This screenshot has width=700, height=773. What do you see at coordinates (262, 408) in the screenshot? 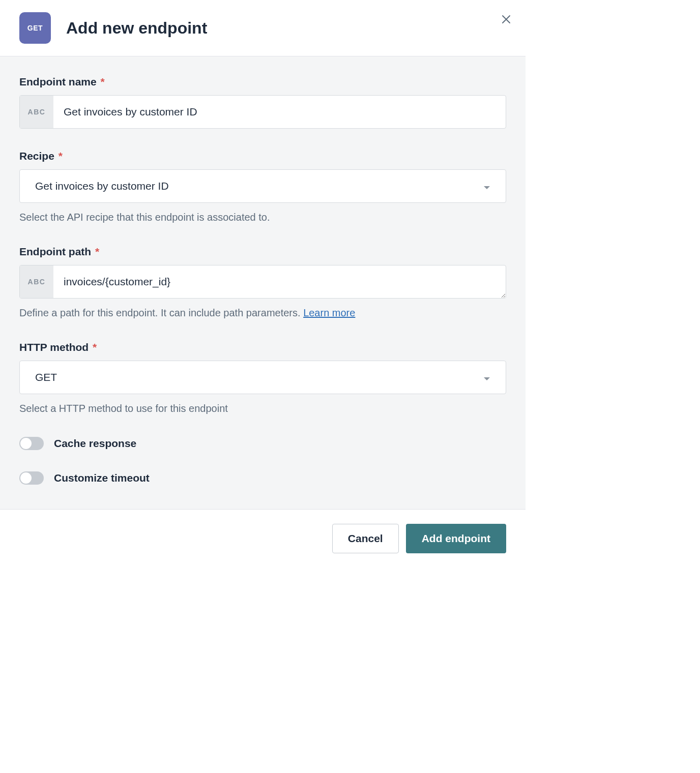
I see `http-method-help: Select a HTTP method to use for this end…` at bounding box center [262, 408].